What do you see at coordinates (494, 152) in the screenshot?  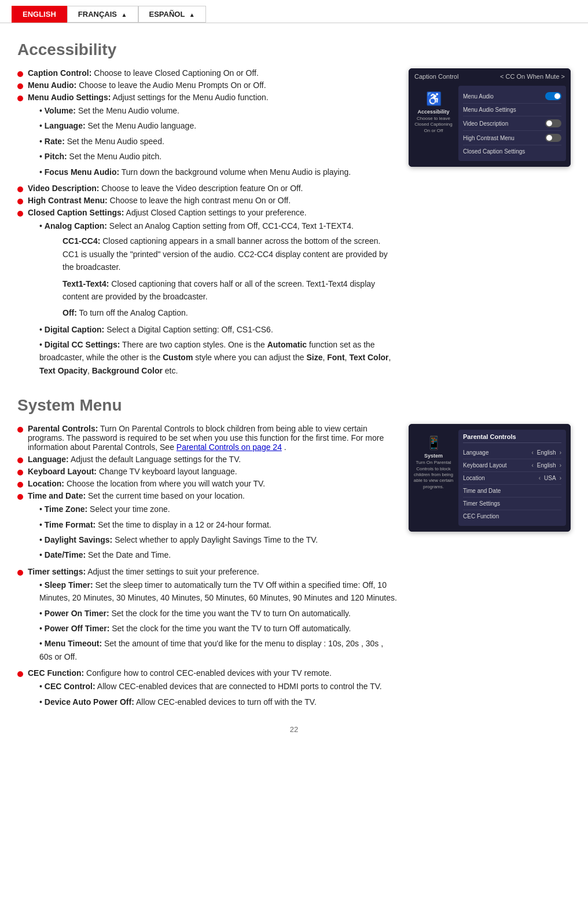 I see `menu-item-label: Closed Caption Settings` at bounding box center [494, 152].